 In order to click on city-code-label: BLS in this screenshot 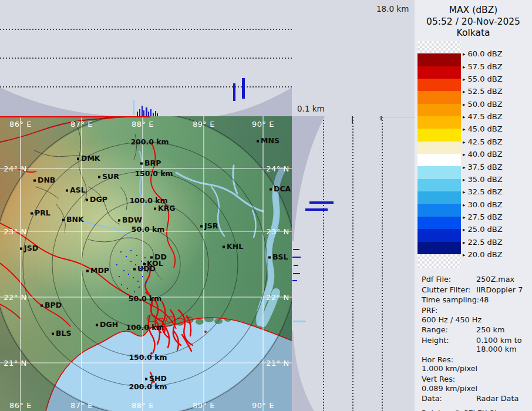, I will do `click(63, 333)`.